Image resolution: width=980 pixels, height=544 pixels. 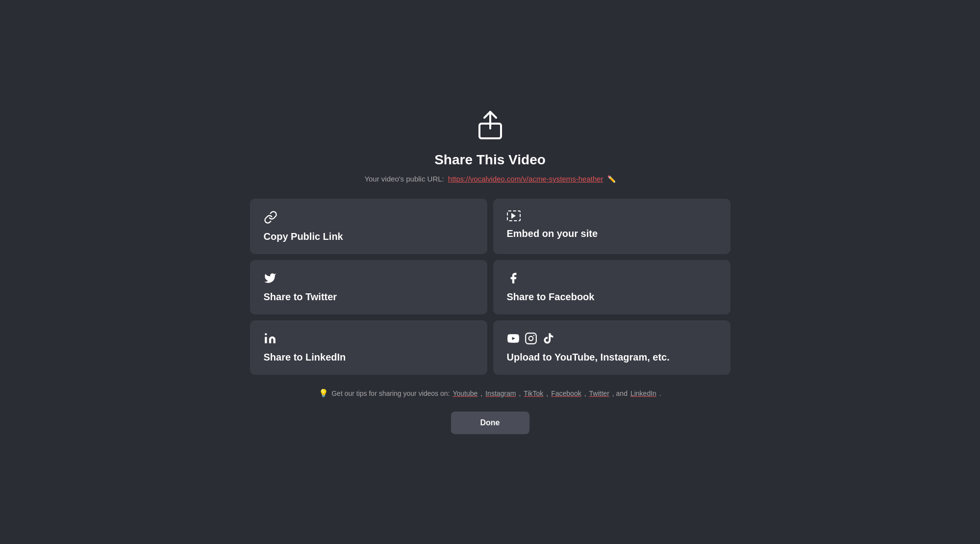 What do you see at coordinates (390, 393) in the screenshot?
I see `tips-prefix: Get our tips for sharing your videos on:` at bounding box center [390, 393].